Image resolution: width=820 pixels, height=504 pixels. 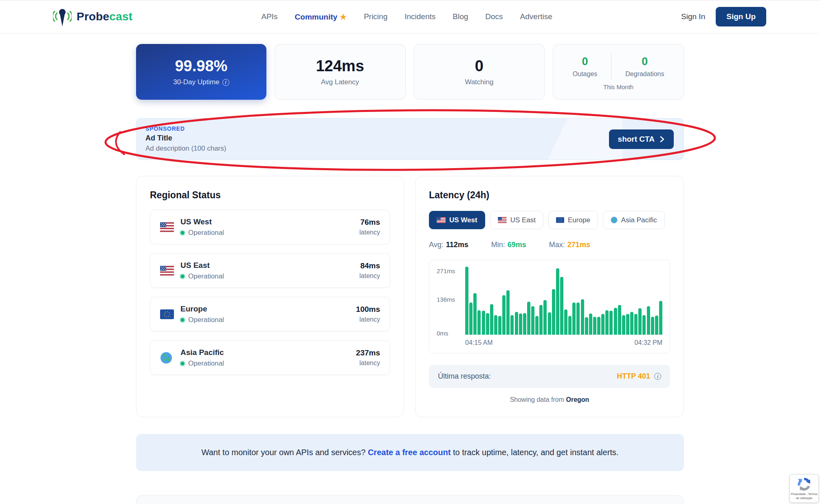 What do you see at coordinates (201, 66) in the screenshot?
I see `uptime-value: 99.98%` at bounding box center [201, 66].